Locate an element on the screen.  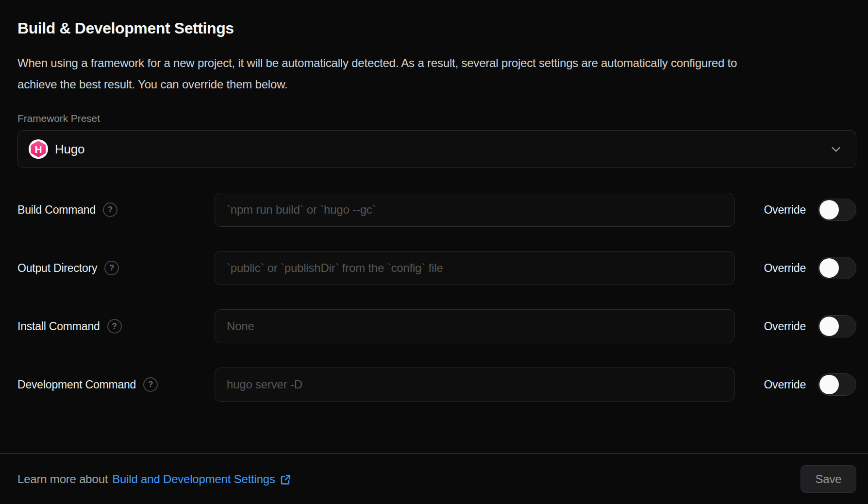
learn-more: Learn more about Build and Development S… is located at coordinates (154, 479).